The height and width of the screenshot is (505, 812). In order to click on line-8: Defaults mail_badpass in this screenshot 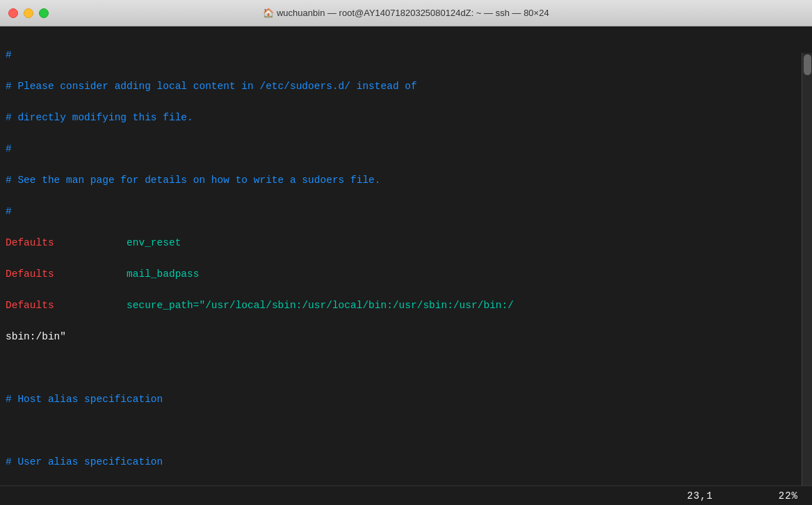, I will do `click(403, 274)`.